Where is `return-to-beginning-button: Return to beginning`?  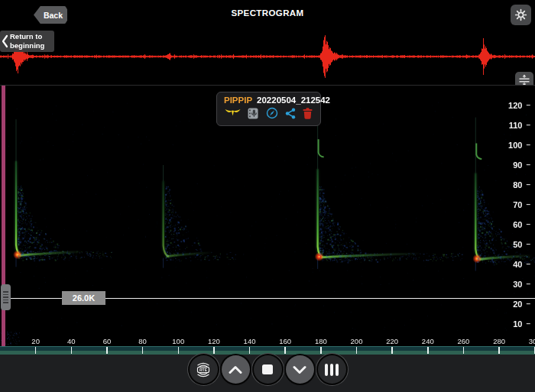
return-to-beginning-button: Return to beginning is located at coordinates (28, 41).